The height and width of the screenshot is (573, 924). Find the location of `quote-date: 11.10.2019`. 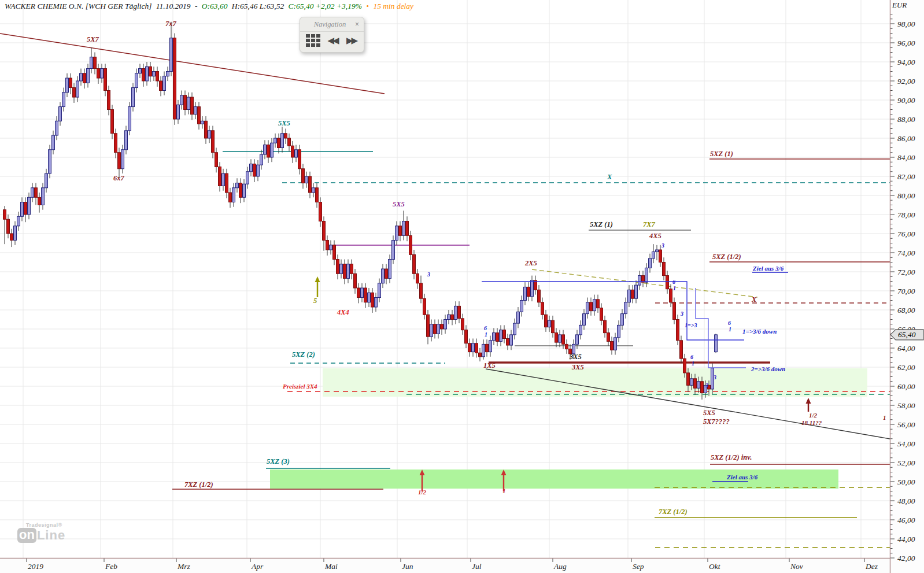

quote-date: 11.10.2019 is located at coordinates (173, 6).